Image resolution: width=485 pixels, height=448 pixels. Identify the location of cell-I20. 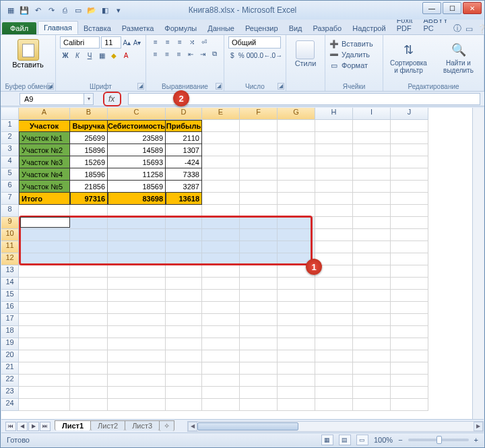
(372, 356).